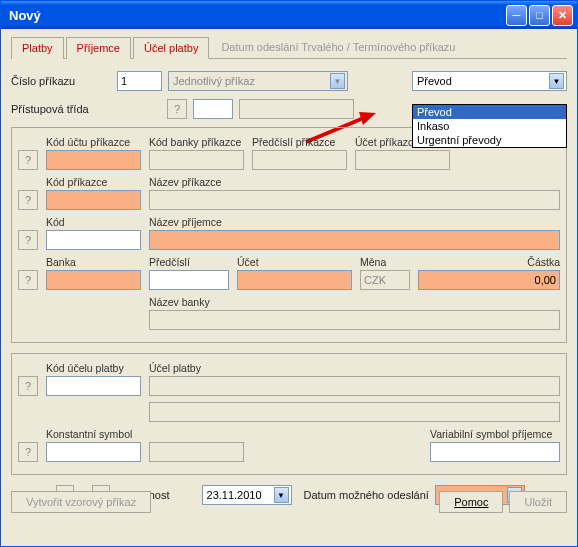 Image resolution: width=578 pixels, height=547 pixels. I want to click on label-nazev-prijemce: Název příjemce, so click(354, 222).